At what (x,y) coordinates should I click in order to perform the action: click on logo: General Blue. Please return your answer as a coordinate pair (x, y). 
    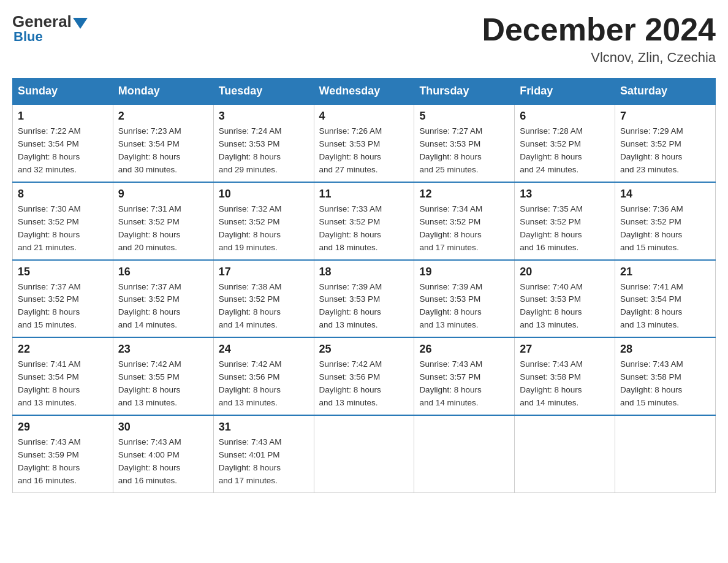
    Looking at the image, I should click on (50, 28).